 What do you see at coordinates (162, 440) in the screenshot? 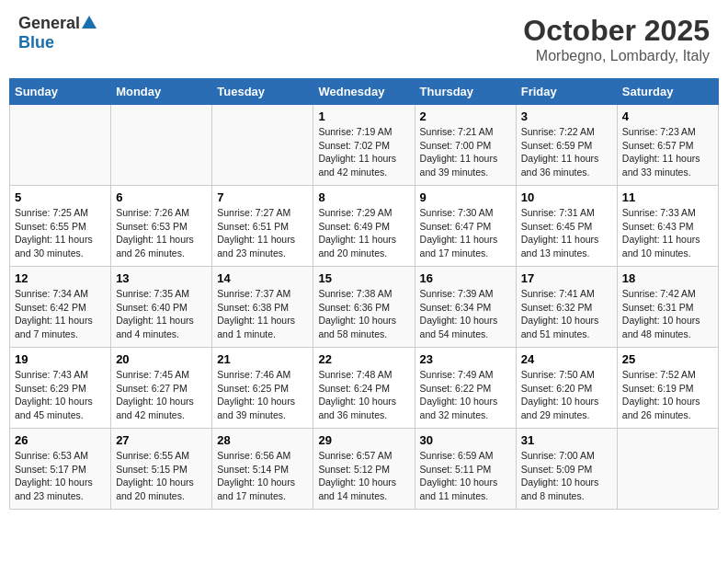
I see `day-number: 27` at bounding box center [162, 440].